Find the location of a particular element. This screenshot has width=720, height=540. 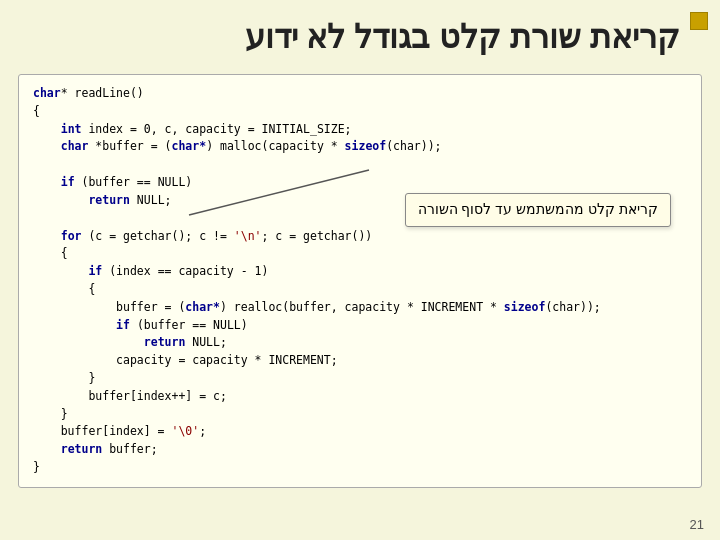

slide-corner-decoration is located at coordinates (699, 21).